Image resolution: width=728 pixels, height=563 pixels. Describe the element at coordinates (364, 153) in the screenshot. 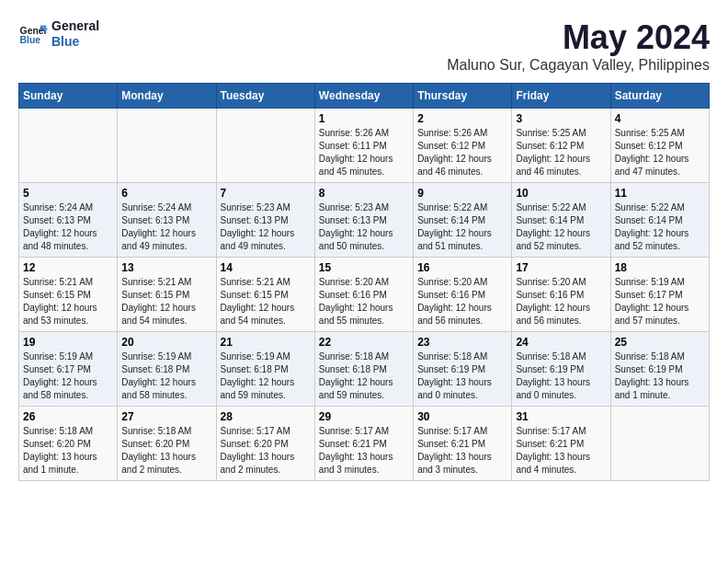

I see `day-info: Sunrise: 5:26 AM Sunset: 6:11 PM Dayligh…` at that location.